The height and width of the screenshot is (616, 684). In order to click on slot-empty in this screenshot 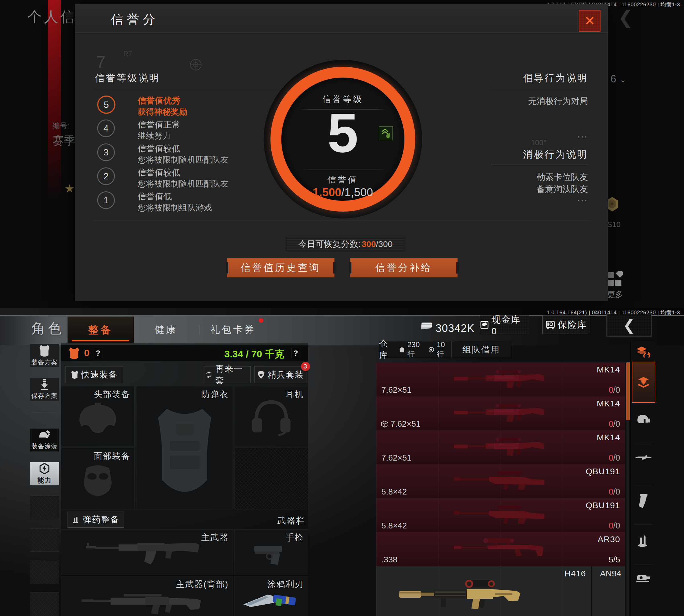, I will do `click(271, 479)`.